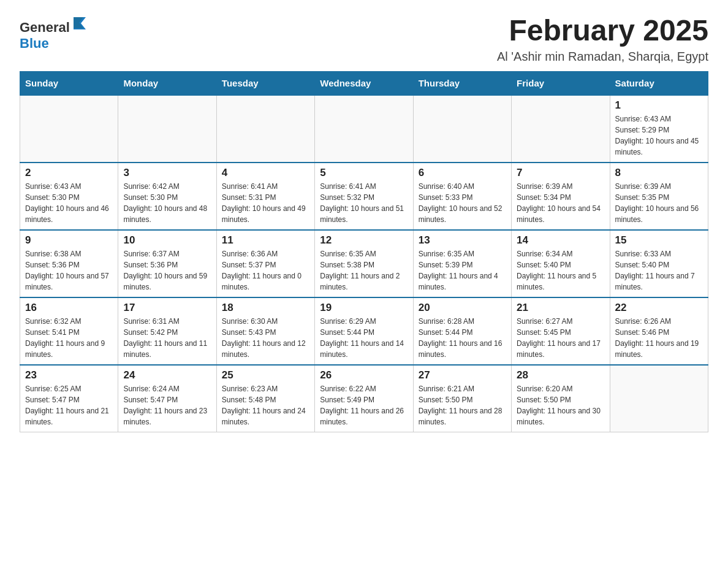 The height and width of the screenshot is (563, 728). What do you see at coordinates (69, 405) in the screenshot?
I see `day-sun-info: Sunrise: 6:25 AMSunset: 5:47 PMDaylight:…` at bounding box center [69, 405].